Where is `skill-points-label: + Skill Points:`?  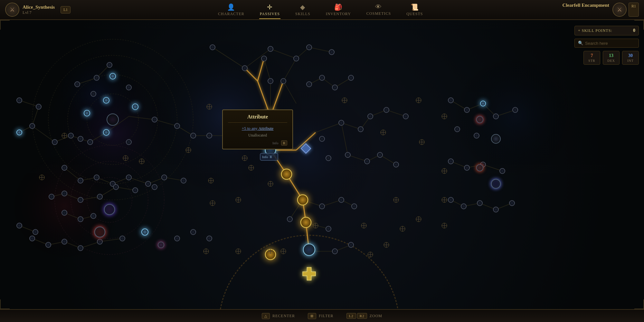 skill-points-label: + Skill Points: is located at coordinates (604, 31).